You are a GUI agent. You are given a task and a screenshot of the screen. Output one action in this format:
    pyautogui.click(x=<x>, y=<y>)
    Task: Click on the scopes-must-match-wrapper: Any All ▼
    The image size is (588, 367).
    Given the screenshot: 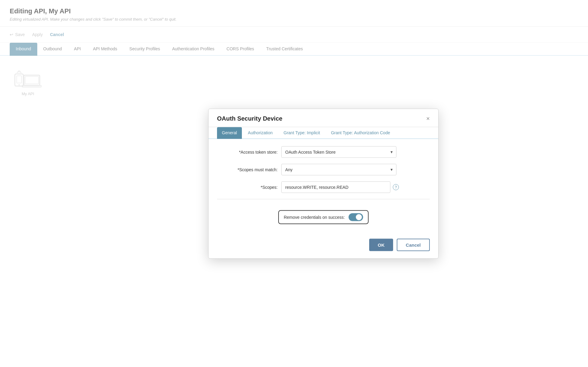 What is the action you would take?
    pyautogui.click(x=339, y=169)
    